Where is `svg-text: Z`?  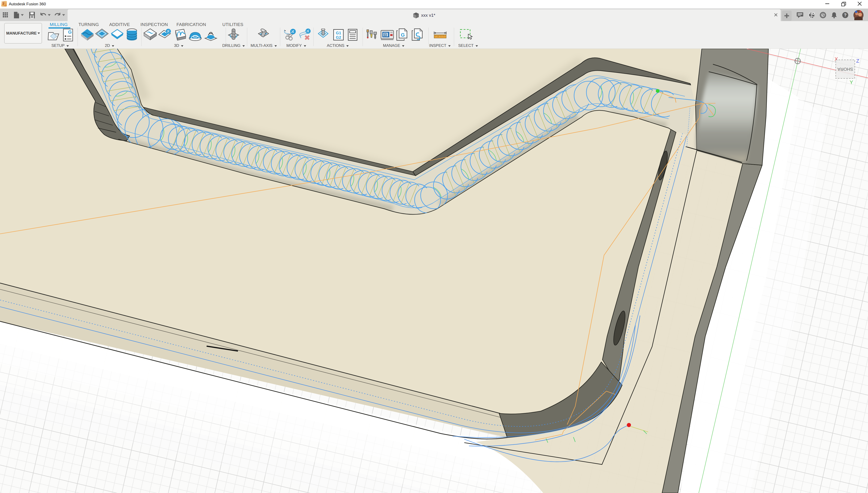 svg-text: Z is located at coordinates (858, 61).